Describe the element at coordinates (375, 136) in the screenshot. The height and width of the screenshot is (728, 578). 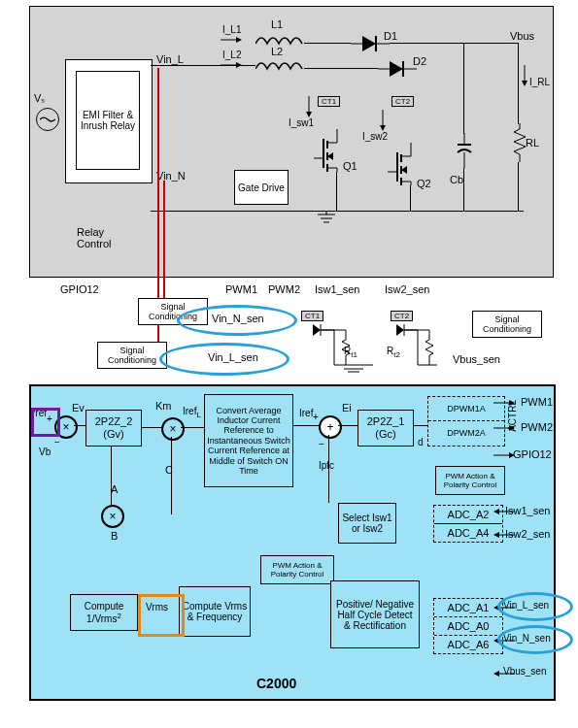
I see `isw2-label: I_sw2` at that location.